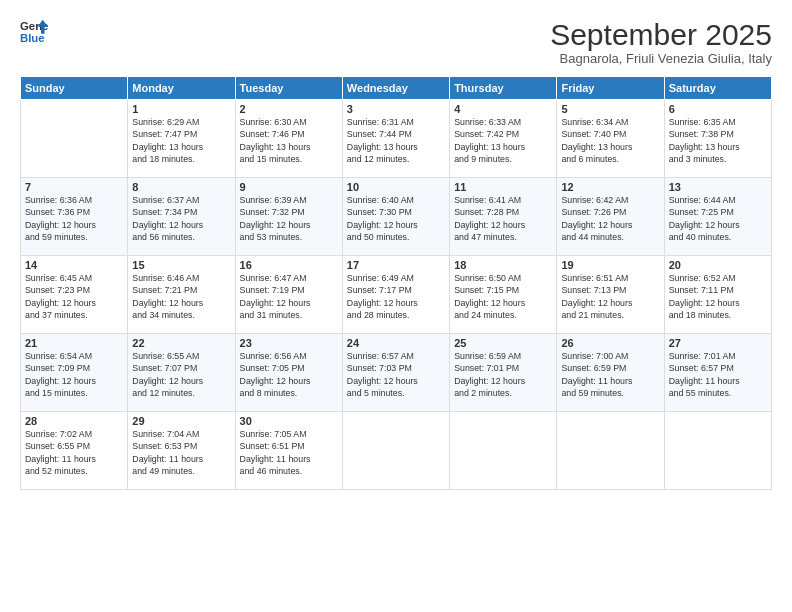 The width and height of the screenshot is (792, 612). Describe the element at coordinates (288, 451) in the screenshot. I see `calendar-cell: 30Sunrise: 7:05 AMSunset: 6:51 PMDayligh…` at that location.